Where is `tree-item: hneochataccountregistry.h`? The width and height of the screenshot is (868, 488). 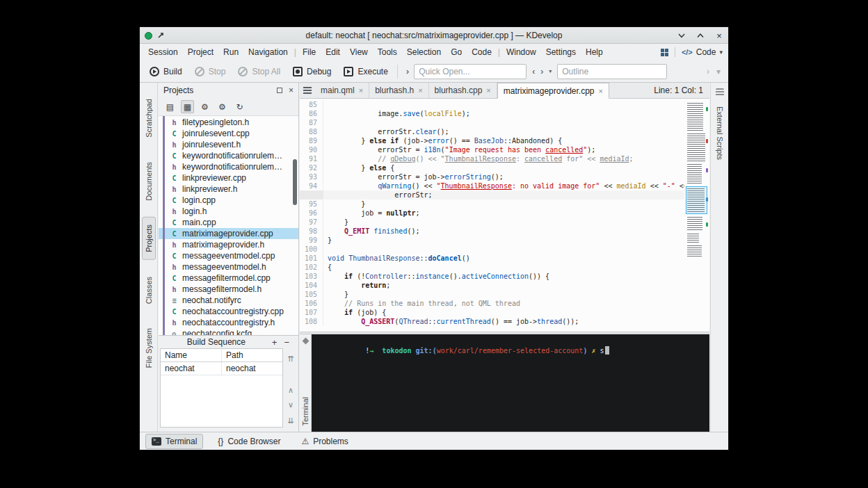 tree-item: hneochataccountregistry.h is located at coordinates (228, 323).